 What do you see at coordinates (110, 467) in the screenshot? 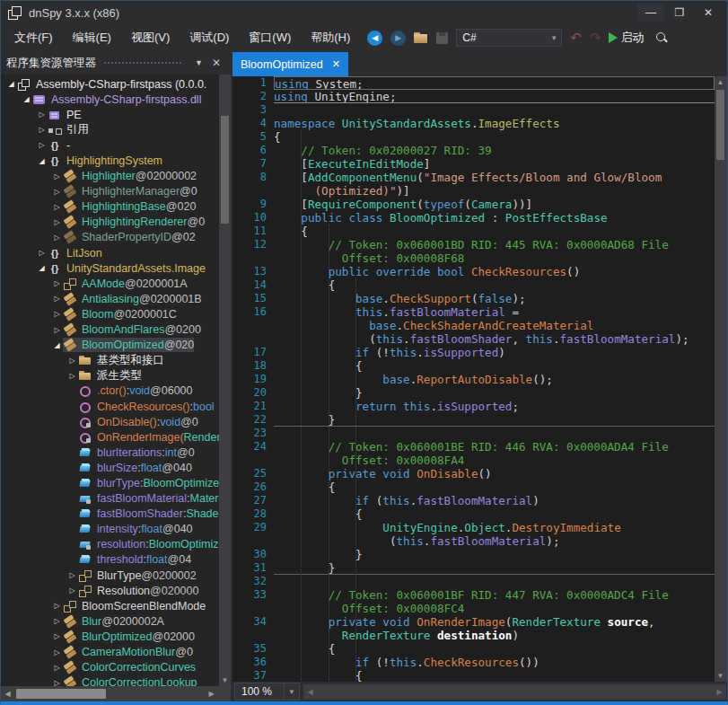
I see `tree-item: blurSize : float @040` at bounding box center [110, 467].